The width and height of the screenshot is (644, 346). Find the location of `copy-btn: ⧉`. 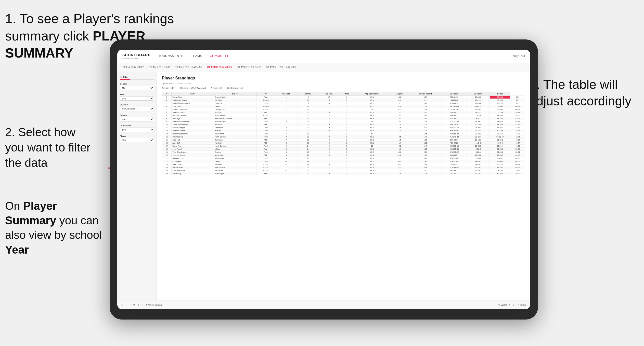

copy-btn: ⧉ is located at coordinates (134, 305).